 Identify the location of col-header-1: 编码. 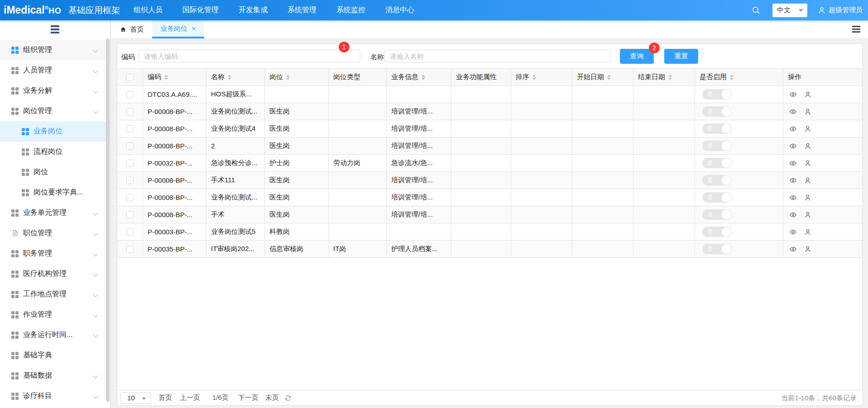
(174, 77).